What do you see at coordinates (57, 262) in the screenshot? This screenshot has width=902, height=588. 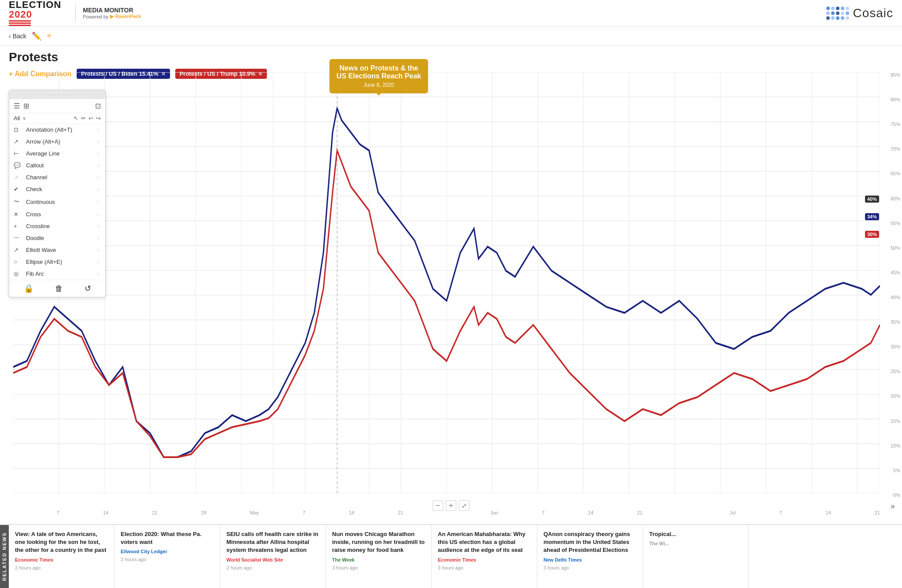 I see `drawing-tool-item: ○ Ellipse (Alt+E) ☆` at bounding box center [57, 262].